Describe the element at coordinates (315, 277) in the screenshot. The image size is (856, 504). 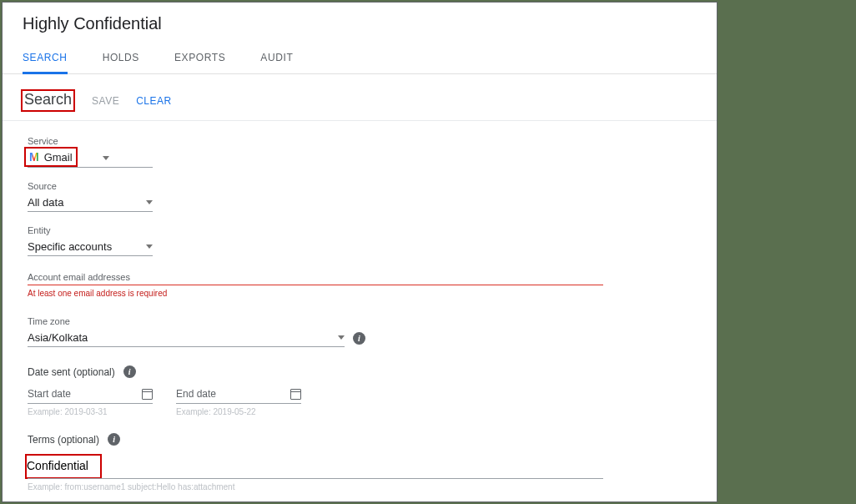
I see `email-input: Account email addresses` at that location.